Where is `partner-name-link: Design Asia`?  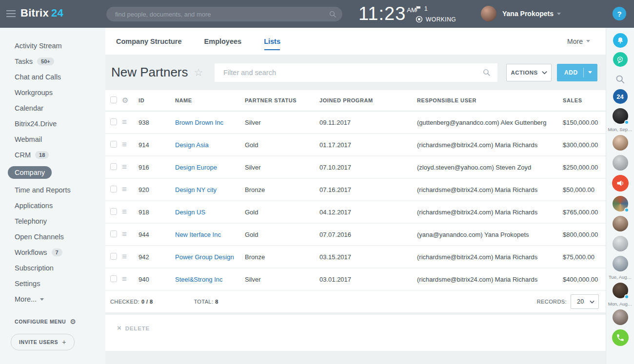 partner-name-link: Design Asia is located at coordinates (192, 145).